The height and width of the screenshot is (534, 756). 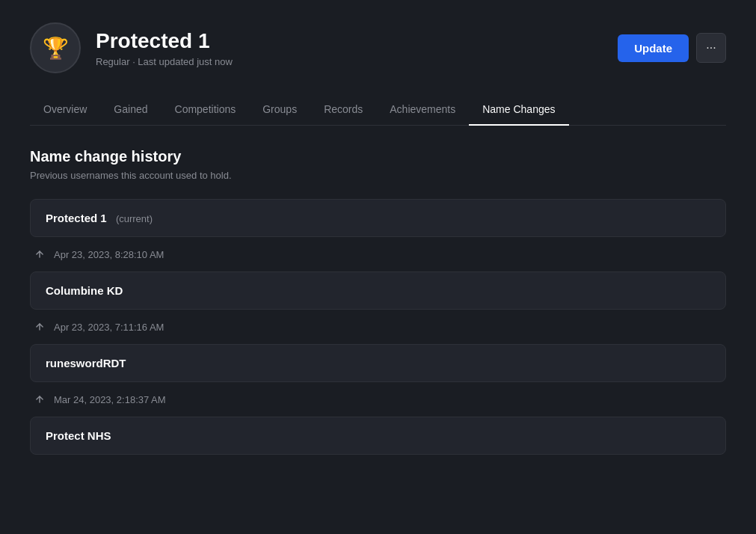 What do you see at coordinates (76, 218) in the screenshot?
I see `name-label-current: Protected 1` at bounding box center [76, 218].